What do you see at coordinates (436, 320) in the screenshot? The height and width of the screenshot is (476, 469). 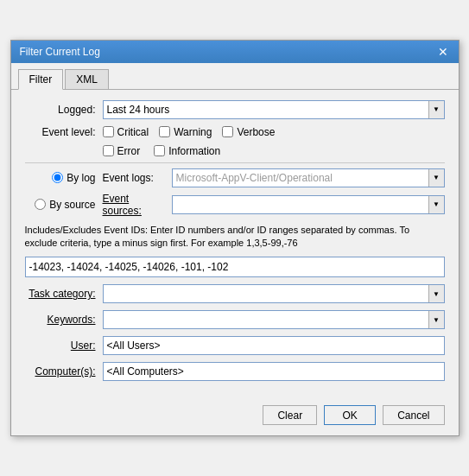 I see `keywords-arrow: ▼` at bounding box center [436, 320].